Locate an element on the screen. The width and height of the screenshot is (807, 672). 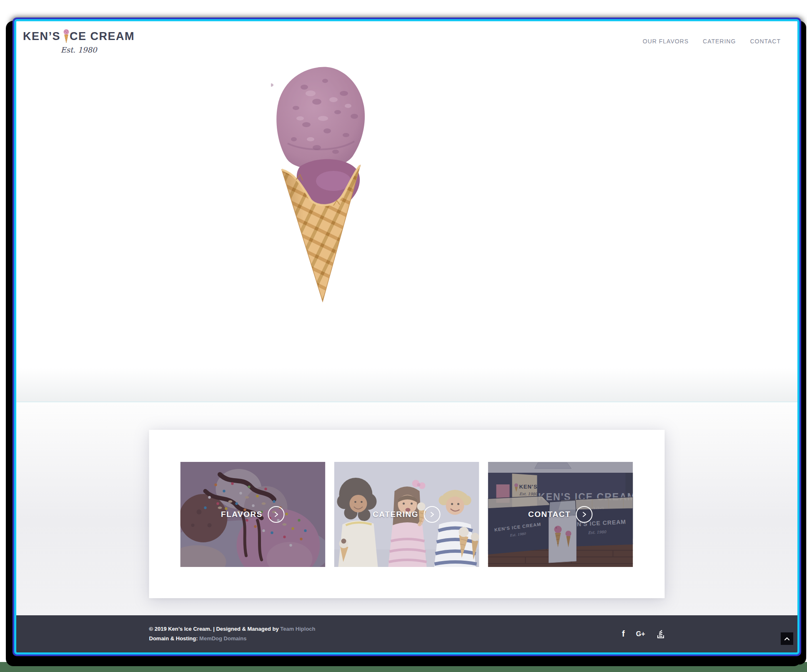
flavors-card: FLAVORS is located at coordinates (253, 514).